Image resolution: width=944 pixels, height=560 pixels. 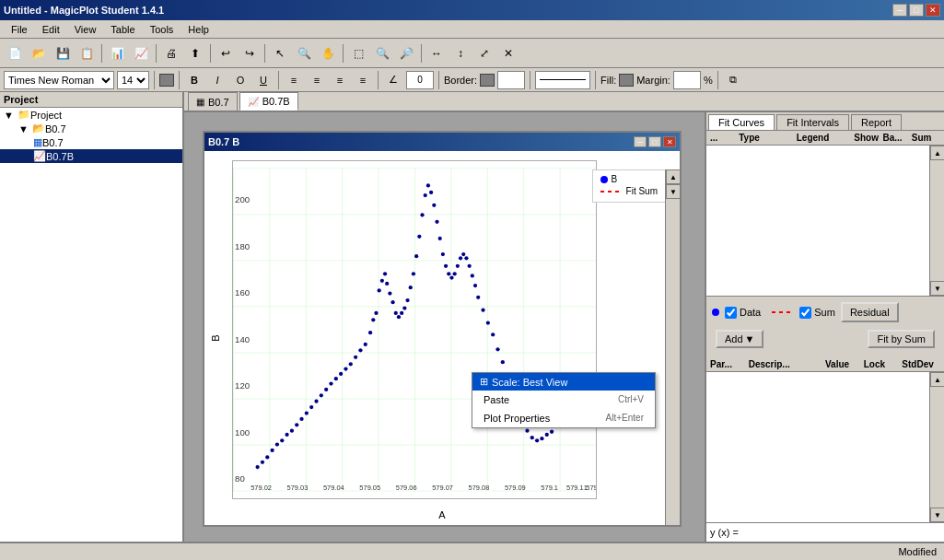 What do you see at coordinates (937, 221) in the screenshot?
I see `fit-curves-scrollbar: ▲ ▼` at bounding box center [937, 221].